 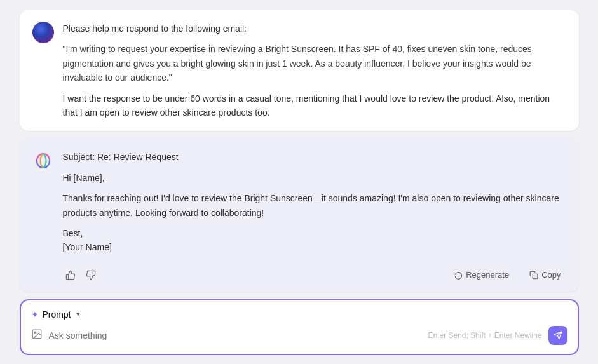 What do you see at coordinates (482, 274) in the screenshot?
I see `regenerate-button: Regenerate` at bounding box center [482, 274].